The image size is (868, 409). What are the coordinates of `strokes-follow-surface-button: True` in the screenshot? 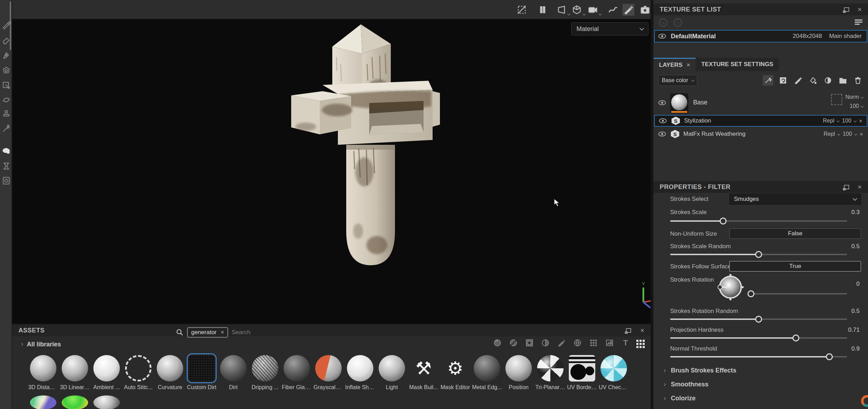 It's located at (795, 266).